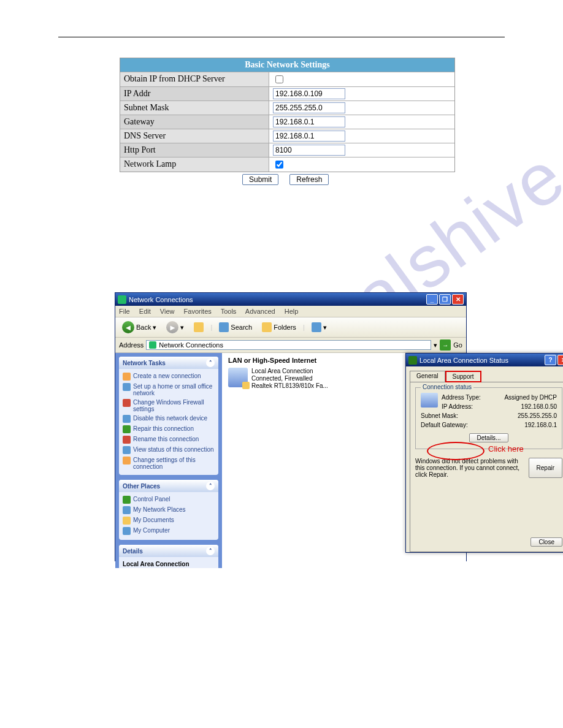 The height and width of the screenshot is (728, 563). What do you see at coordinates (126, 450) in the screenshot?
I see `status-icon` at bounding box center [126, 450].